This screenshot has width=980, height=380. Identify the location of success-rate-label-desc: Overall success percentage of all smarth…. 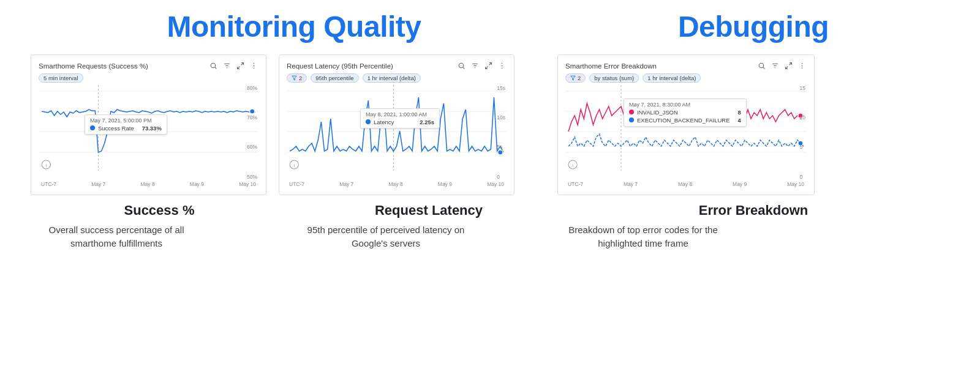
(116, 237).